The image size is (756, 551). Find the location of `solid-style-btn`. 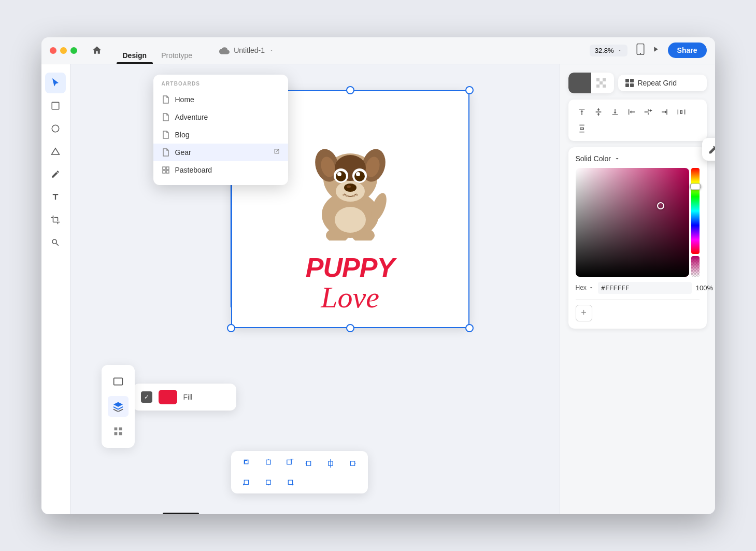

solid-style-btn is located at coordinates (580, 83).